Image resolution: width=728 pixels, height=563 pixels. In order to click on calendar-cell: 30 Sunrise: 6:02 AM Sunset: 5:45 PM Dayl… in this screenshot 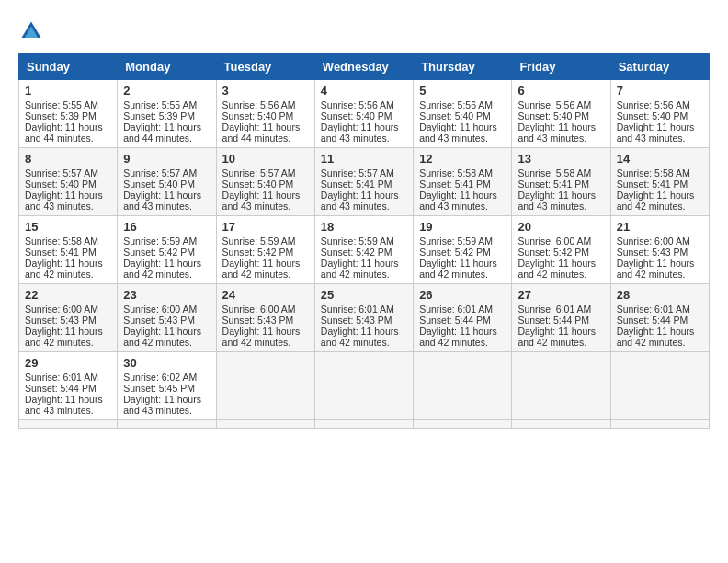, I will do `click(167, 386)`.